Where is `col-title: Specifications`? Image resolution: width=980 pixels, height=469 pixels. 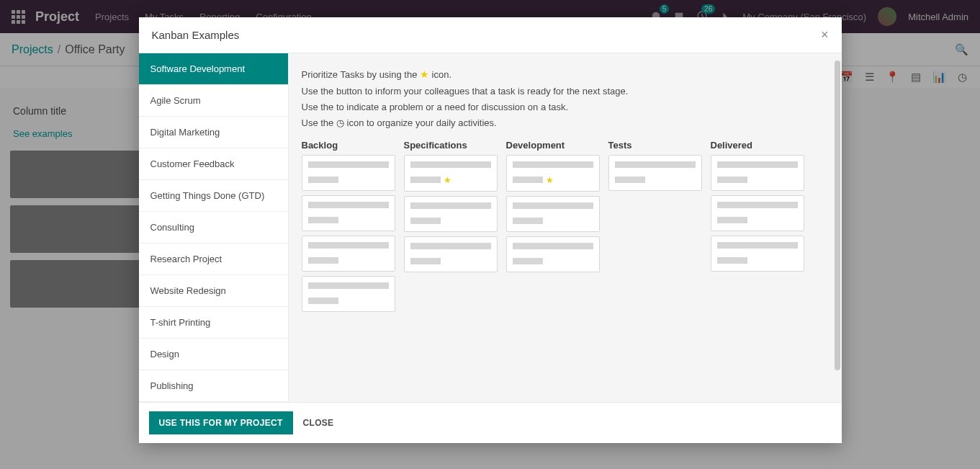 col-title: Specifications is located at coordinates (451, 146).